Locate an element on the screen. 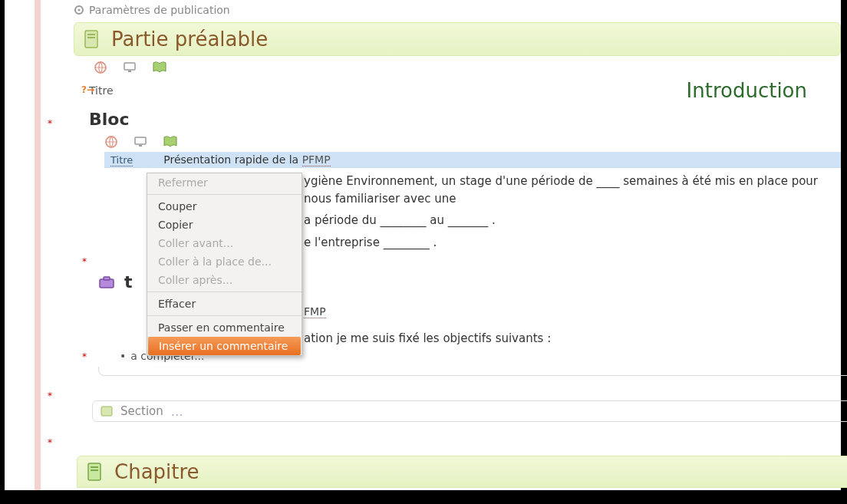 The image size is (847, 504). title-value: Introduction is located at coordinates (747, 91).